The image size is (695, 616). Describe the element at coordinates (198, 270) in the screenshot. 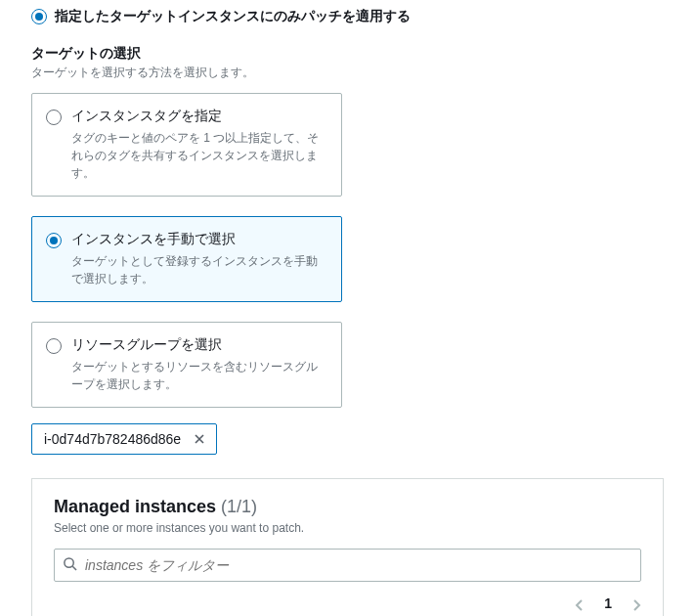

I see `card-manual-desc: ターゲットとして登録するインスタンスを手動で選択します。` at that location.